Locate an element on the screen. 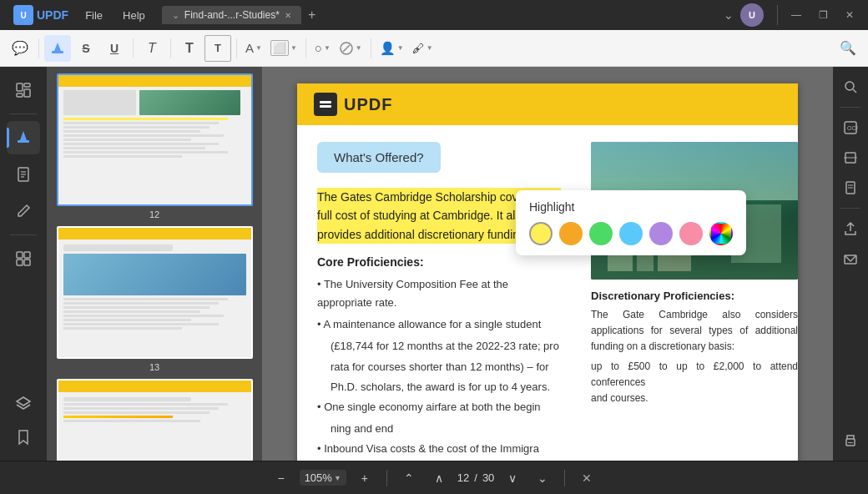 This screenshot has height=494, width=868. zoom-in-button: + is located at coordinates (365, 478).